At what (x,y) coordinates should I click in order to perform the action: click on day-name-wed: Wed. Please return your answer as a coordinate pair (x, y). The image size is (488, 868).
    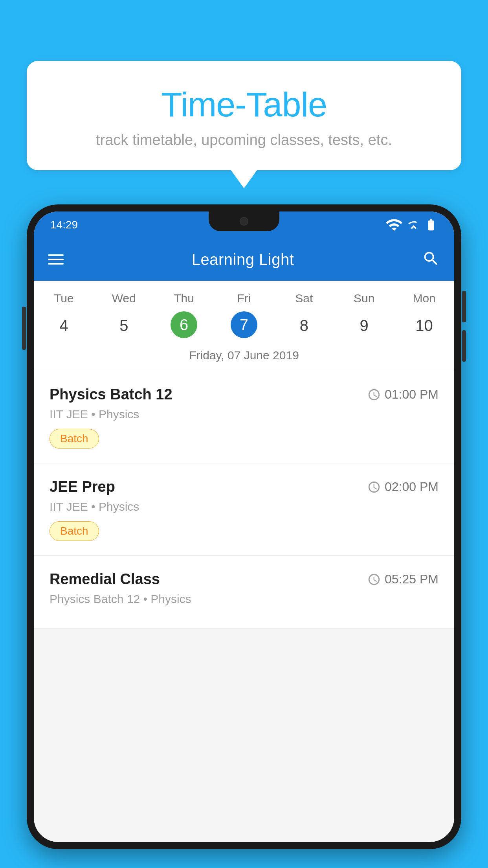
    Looking at the image, I should click on (124, 298).